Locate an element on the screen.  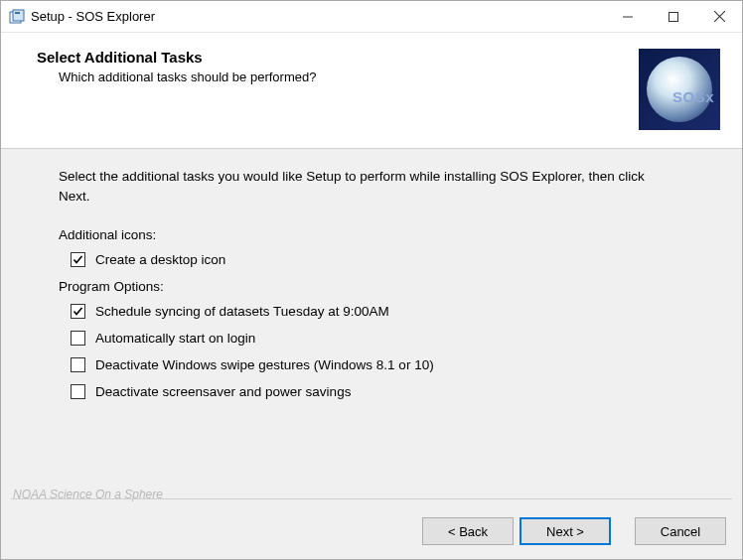
group-title-icons: Additional icons: is located at coordinates (385, 234).